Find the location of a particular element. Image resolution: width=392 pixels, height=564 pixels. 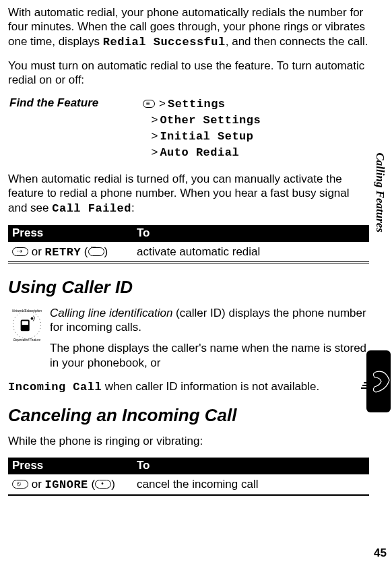

find-feature-label: Find the Feature is located at coordinates (75, 129).